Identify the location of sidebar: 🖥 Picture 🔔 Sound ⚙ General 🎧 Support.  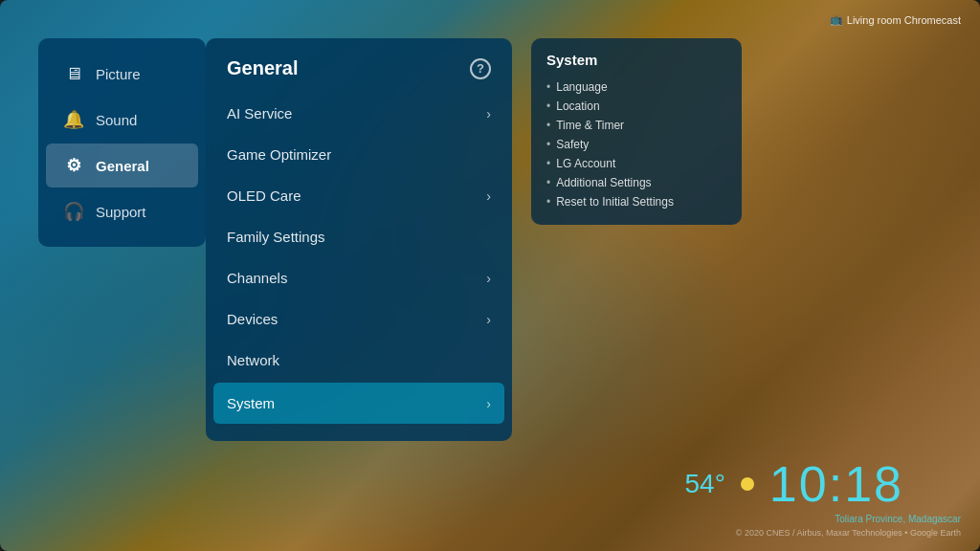
(122, 143).